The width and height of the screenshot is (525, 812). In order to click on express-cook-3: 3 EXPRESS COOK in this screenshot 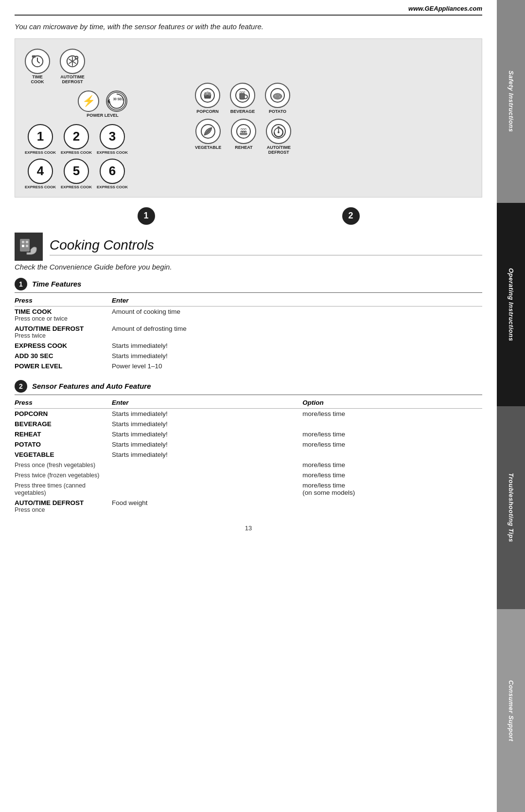, I will do `click(112, 139)`.